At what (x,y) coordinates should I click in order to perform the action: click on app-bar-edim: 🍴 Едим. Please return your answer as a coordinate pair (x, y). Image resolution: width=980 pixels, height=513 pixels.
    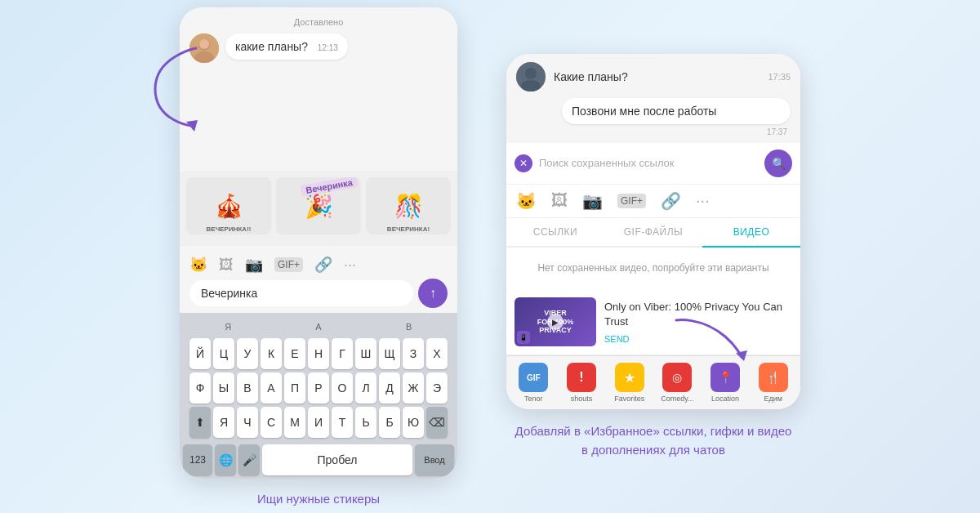
    Looking at the image, I should click on (773, 382).